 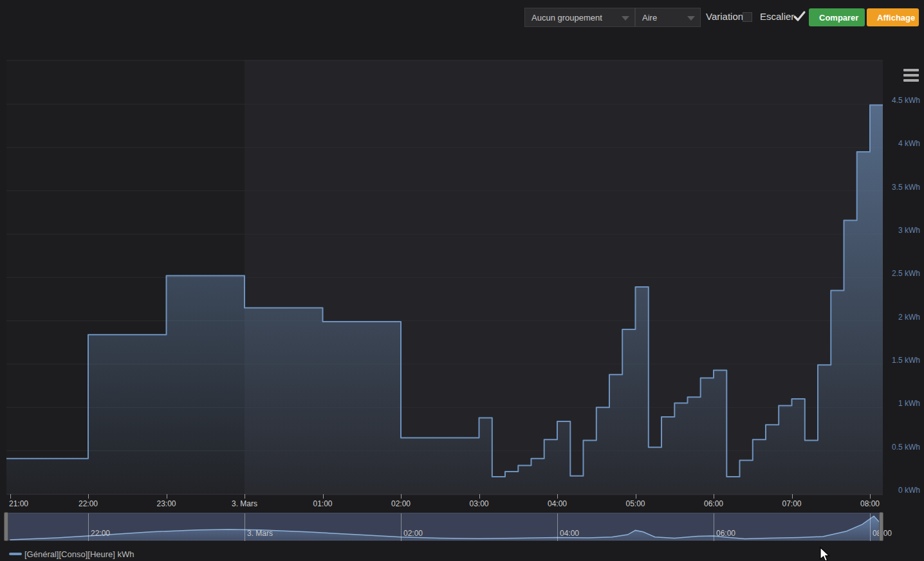 What do you see at coordinates (322, 504) in the screenshot?
I see `x-axis-tick-label: 01:00` at bounding box center [322, 504].